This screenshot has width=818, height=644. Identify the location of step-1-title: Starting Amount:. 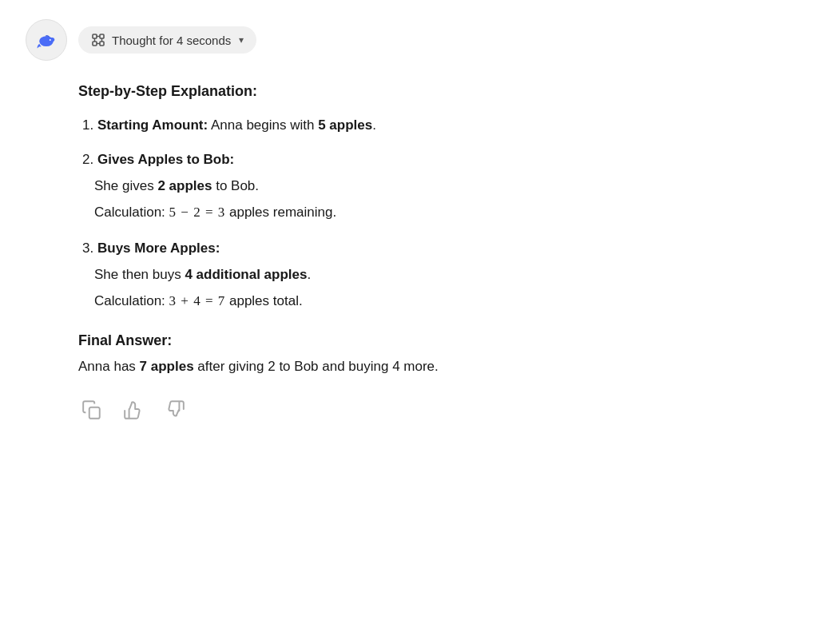
(153, 125).